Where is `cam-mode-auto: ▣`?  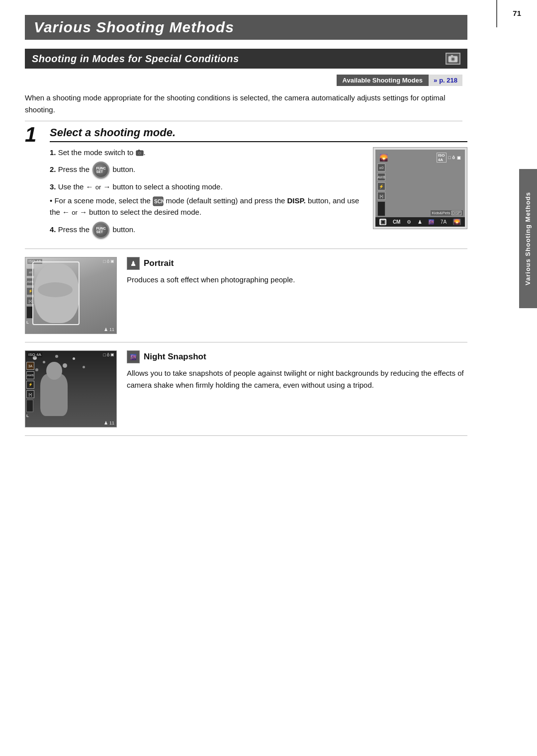
cam-mode-auto: ▣ is located at coordinates (383, 222).